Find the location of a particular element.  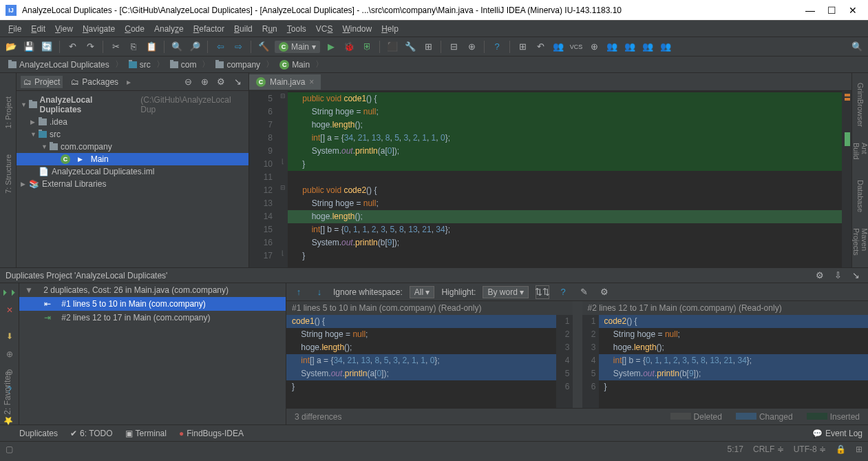

expand-icon: ⊕ is located at coordinates (10, 354).